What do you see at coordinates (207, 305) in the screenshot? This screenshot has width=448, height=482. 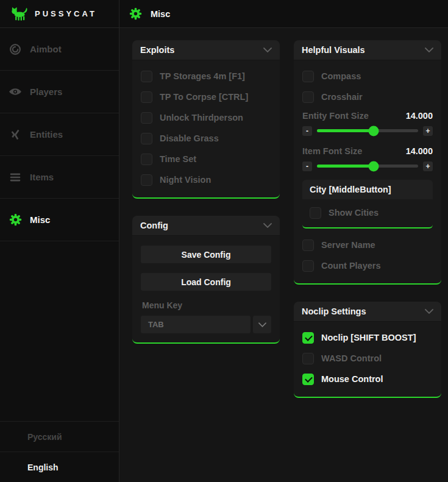 I see `menu-key-label: Menu Key` at bounding box center [207, 305].